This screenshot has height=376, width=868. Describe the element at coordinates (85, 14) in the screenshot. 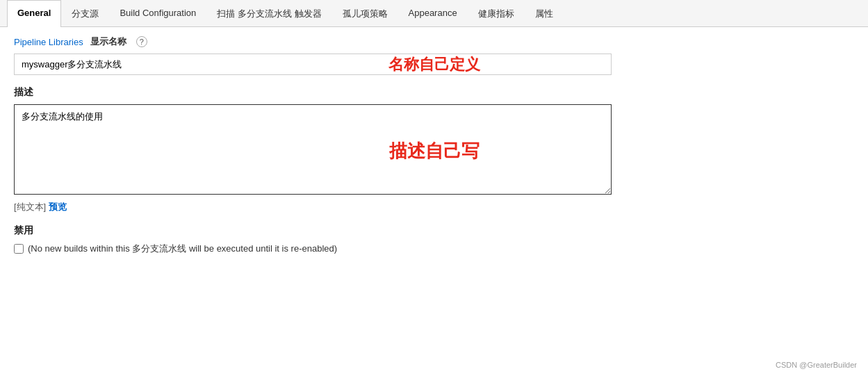

I see `tab-branch-source: 分支源` at that location.